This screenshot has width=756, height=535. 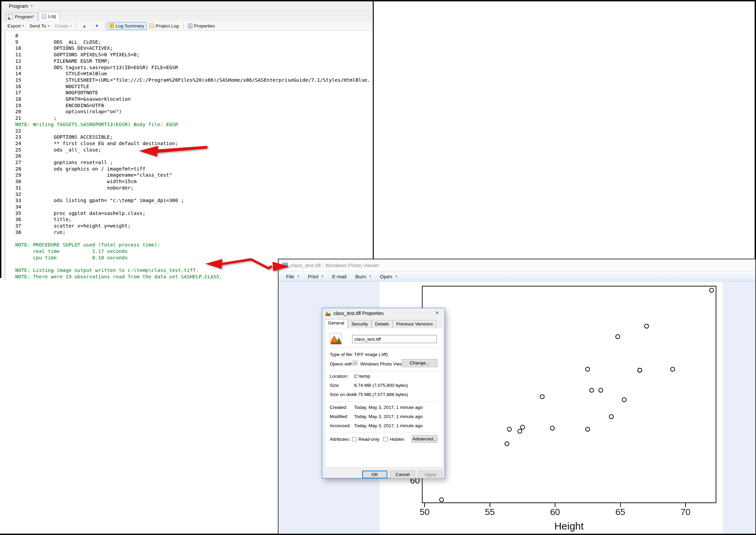 What do you see at coordinates (397, 439) in the screenshot?
I see `hidden-label: Hidden` at bounding box center [397, 439].